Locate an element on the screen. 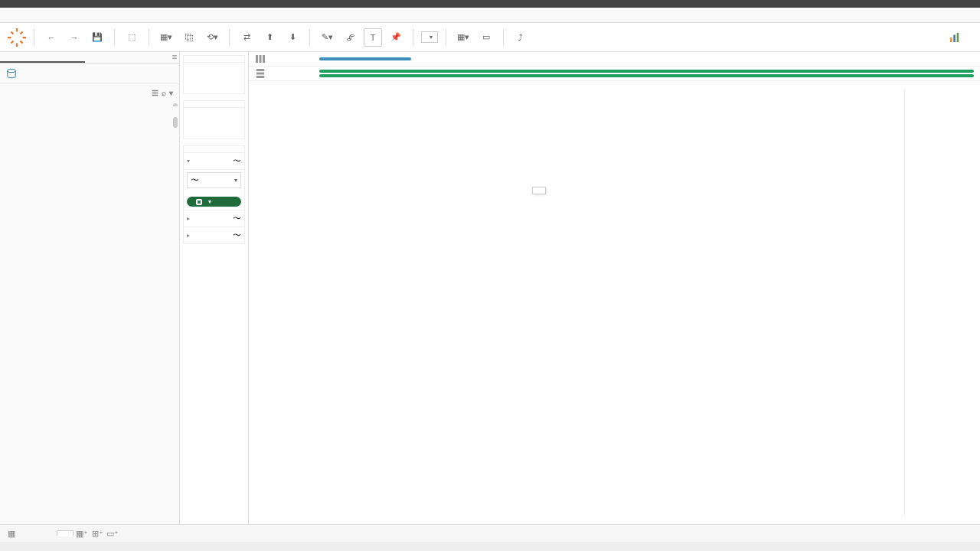 The width and height of the screenshot is (980, 551). labels-icon: T is located at coordinates (373, 37).